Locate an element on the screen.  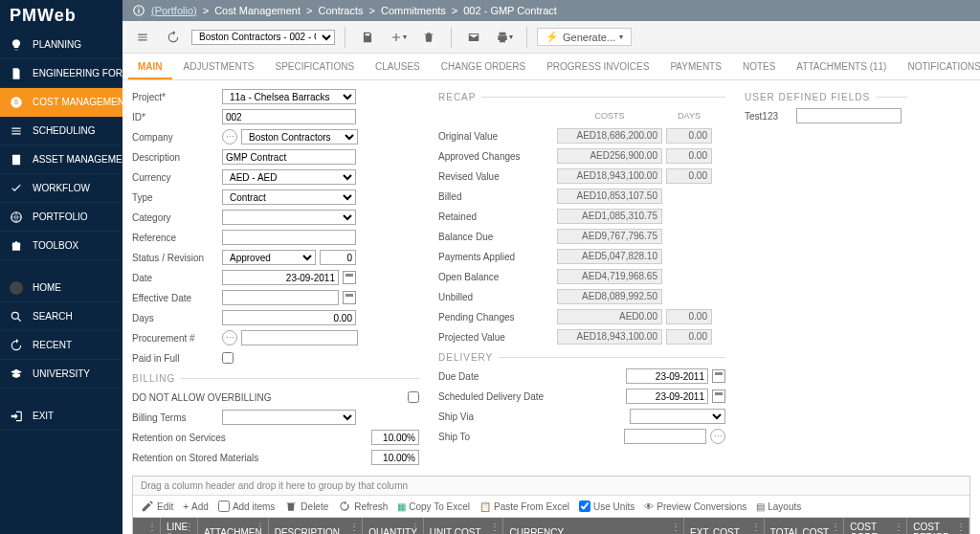
menu-button is located at coordinates (143, 37).